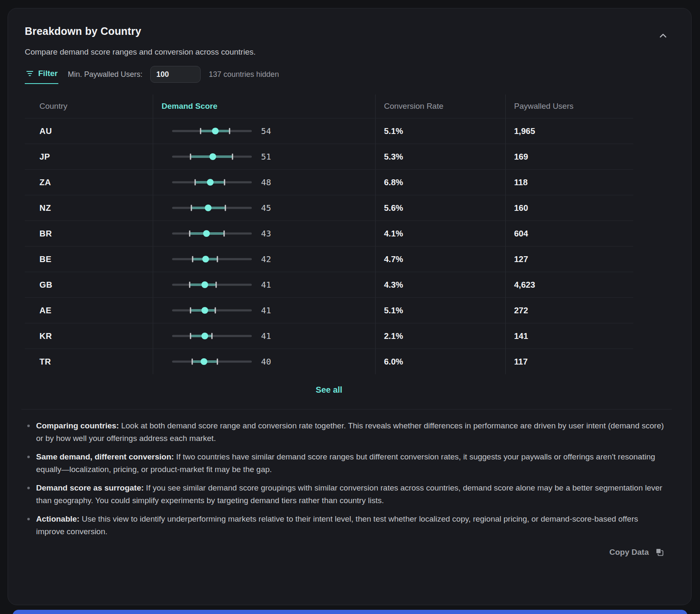 This screenshot has width=700, height=614. I want to click on paywalled-users-value: 4,623, so click(525, 285).